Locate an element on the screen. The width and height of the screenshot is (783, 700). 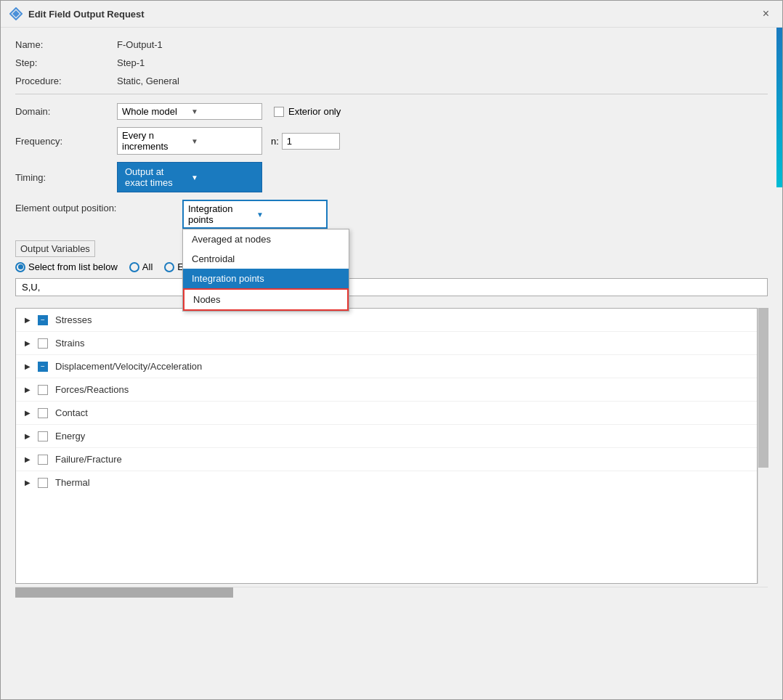
accent-bar is located at coordinates (779, 107).